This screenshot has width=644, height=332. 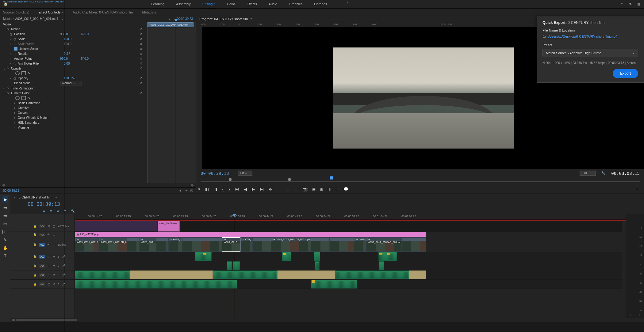 What do you see at coordinates (5, 69) in the screenshot?
I see `opacity-toggle: ⌄` at bounding box center [5, 69].